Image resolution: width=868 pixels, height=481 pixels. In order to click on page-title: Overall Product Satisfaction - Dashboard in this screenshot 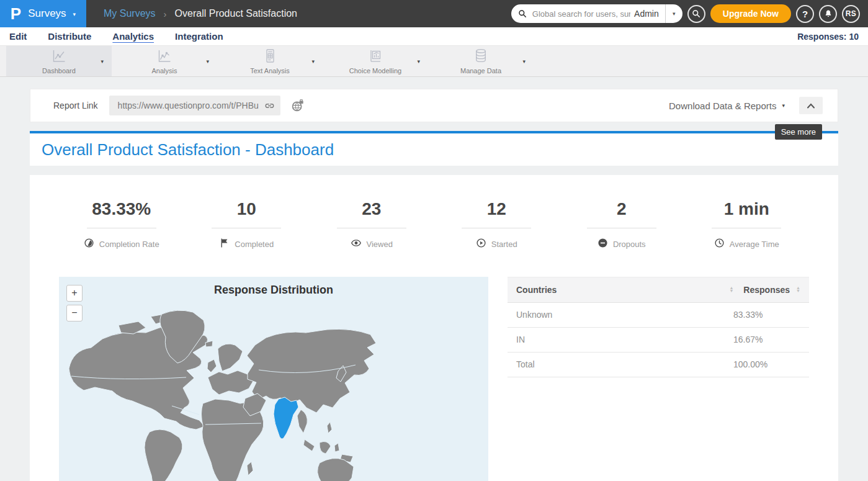, I will do `click(187, 150)`.